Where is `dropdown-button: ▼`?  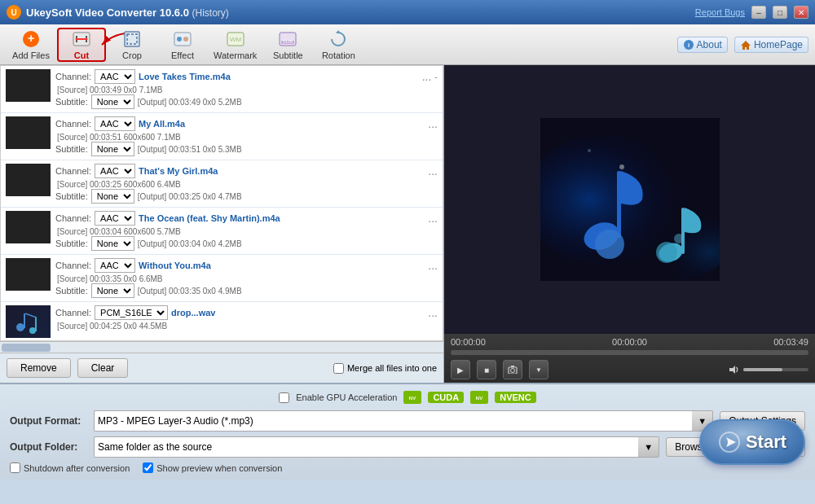 dropdown-button: ▼ is located at coordinates (539, 370).